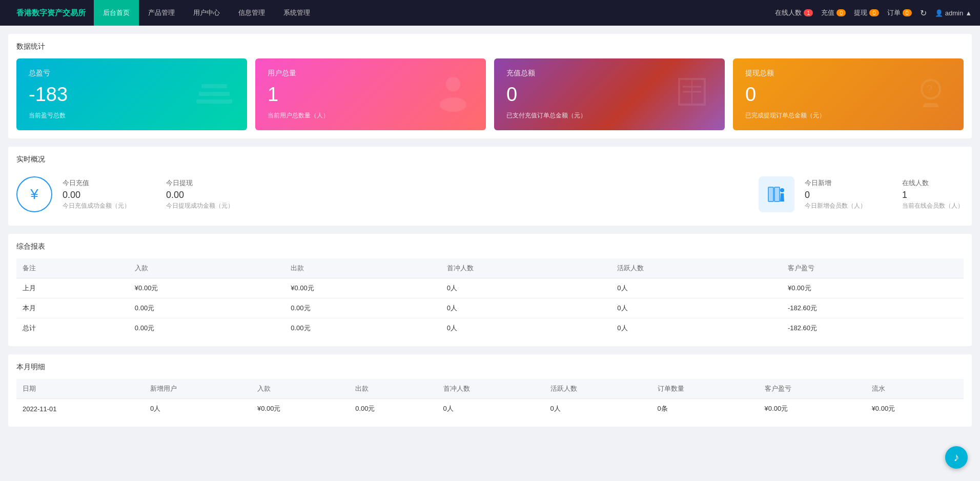 Image resolution: width=980 pixels, height=481 pixels. I want to click on monthly-header-row: 日期 新增用户 入款 出款 首冲人数 活跃人数 订单数量 客户盈亏 流水, so click(490, 389).